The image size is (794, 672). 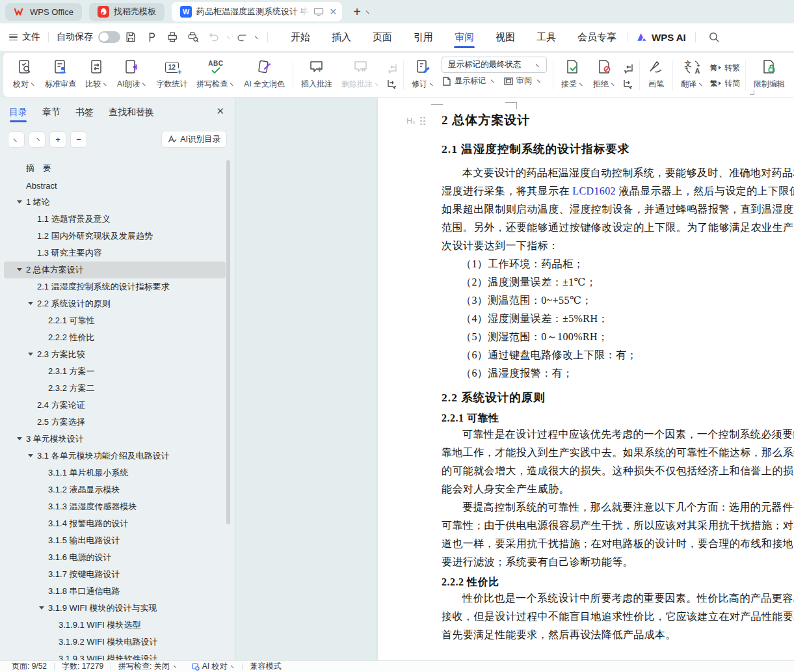 What do you see at coordinates (605, 75) in the screenshot?
I see `reject-revision-button: 拒绝` at bounding box center [605, 75].